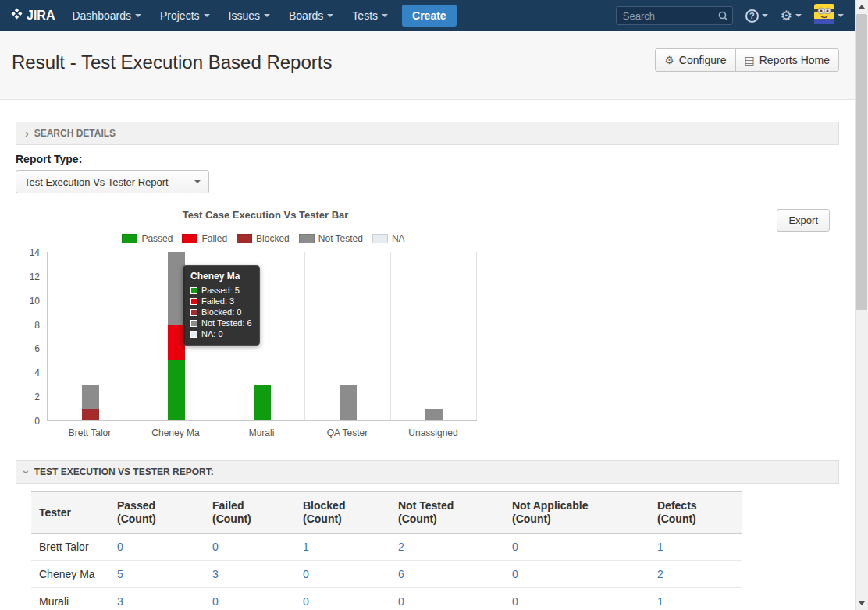  I want to click on nav-item-label: Projects, so click(180, 16).